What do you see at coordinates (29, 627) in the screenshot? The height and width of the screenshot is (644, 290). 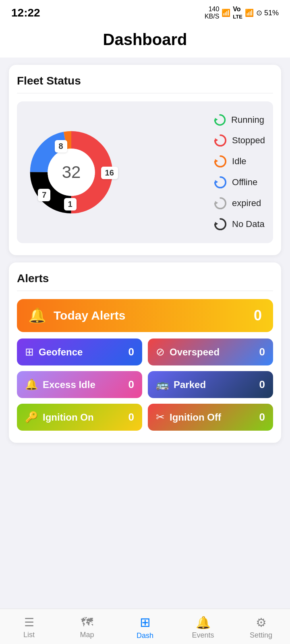 I see `nav-list: ☰ List` at bounding box center [29, 627].